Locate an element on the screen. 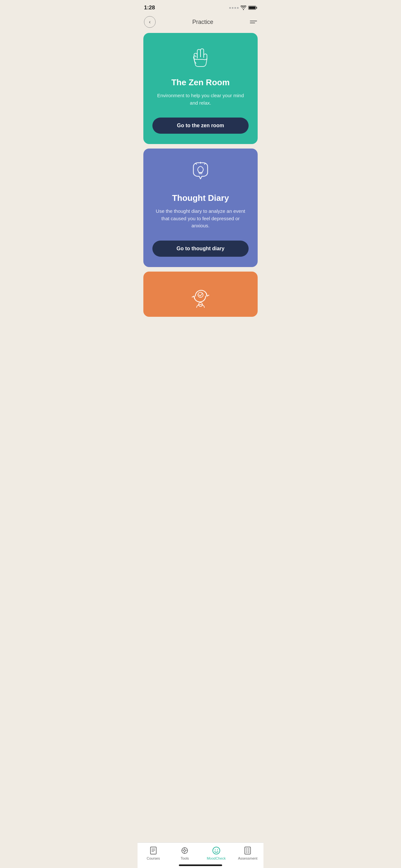 This screenshot has width=401, height=868. status-bar: 1:28 is located at coordinates (201, 7).